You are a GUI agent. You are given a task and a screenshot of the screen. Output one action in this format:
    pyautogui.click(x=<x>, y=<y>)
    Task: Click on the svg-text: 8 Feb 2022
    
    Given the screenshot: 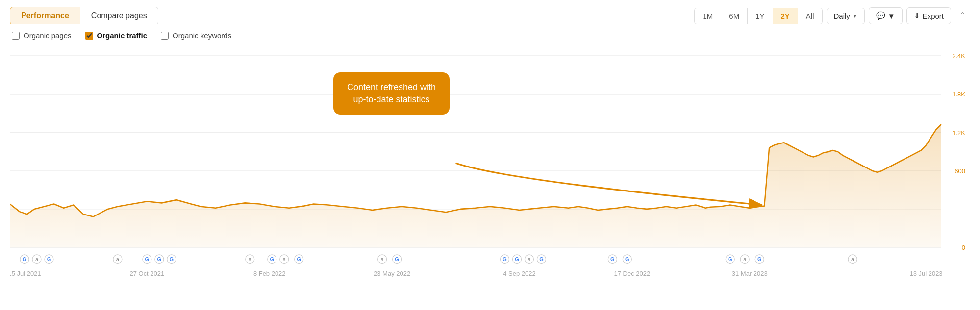 What is the action you would take?
    pyautogui.click(x=270, y=273)
    